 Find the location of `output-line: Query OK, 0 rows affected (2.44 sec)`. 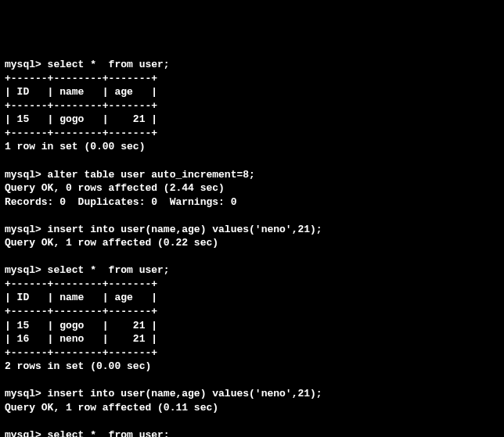

output-line: Query OK, 0 rows affected (2.44 sec) is located at coordinates (252, 188).